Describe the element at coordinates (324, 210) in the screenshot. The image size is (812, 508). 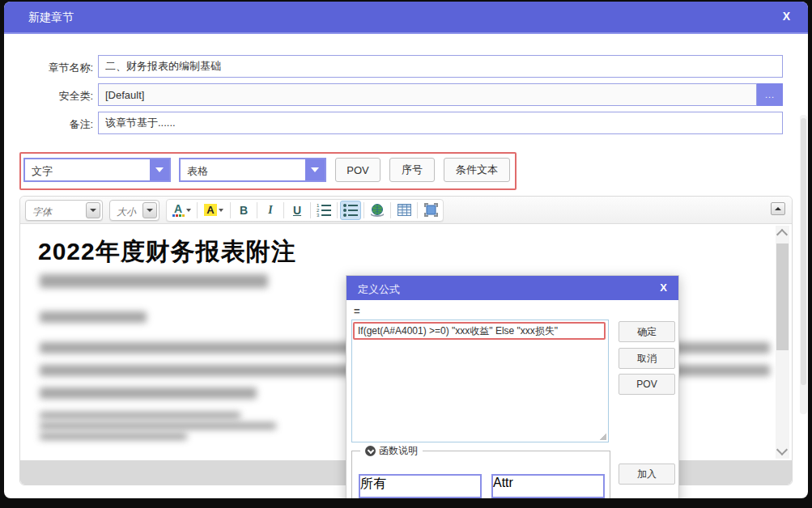
I see `ordered-list-button: 1 2 3` at that location.